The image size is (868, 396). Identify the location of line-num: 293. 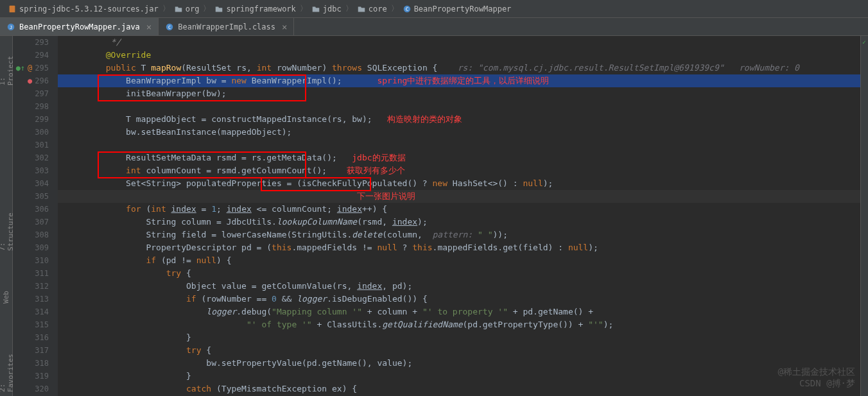
(42, 42).